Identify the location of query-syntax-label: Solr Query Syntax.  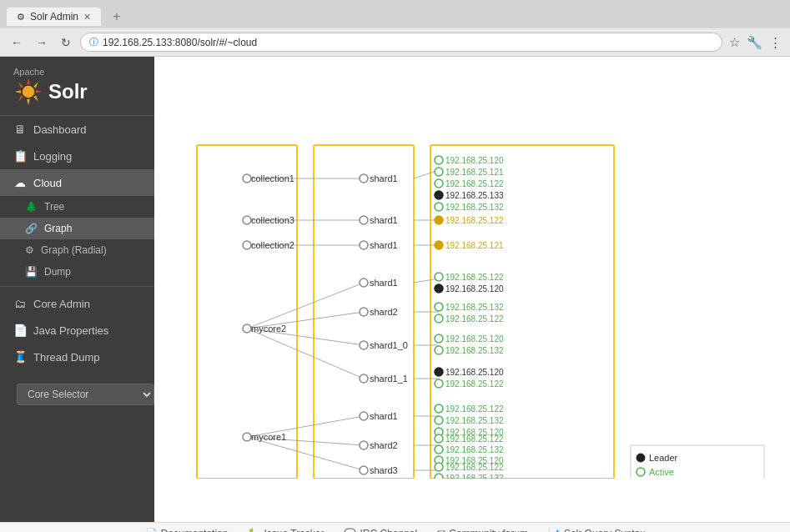
(604, 530).